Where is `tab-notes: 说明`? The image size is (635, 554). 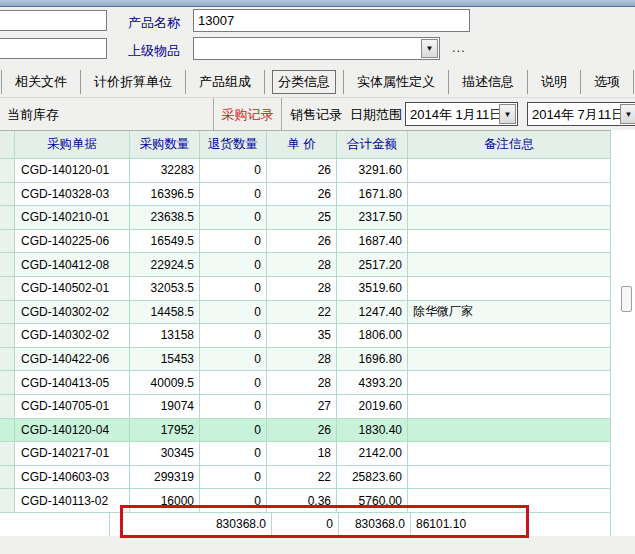
tab-notes: 说明 is located at coordinates (554, 82).